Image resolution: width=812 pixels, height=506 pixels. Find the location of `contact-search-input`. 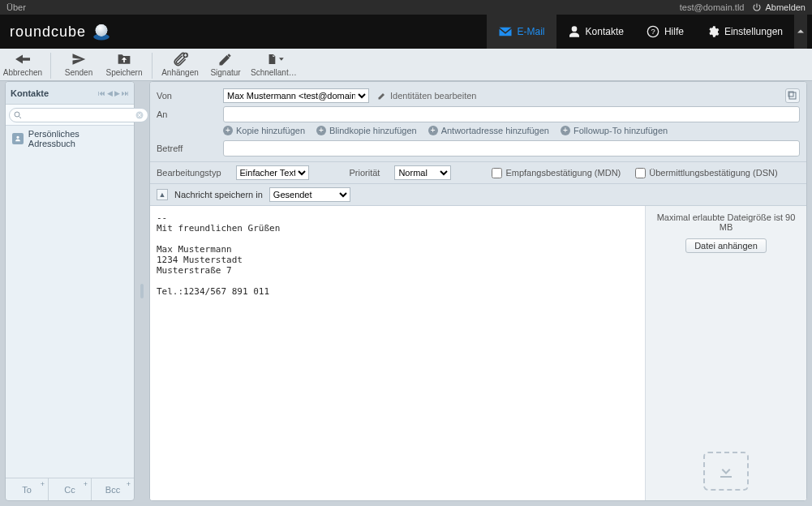

contact-search-input is located at coordinates (79, 115).